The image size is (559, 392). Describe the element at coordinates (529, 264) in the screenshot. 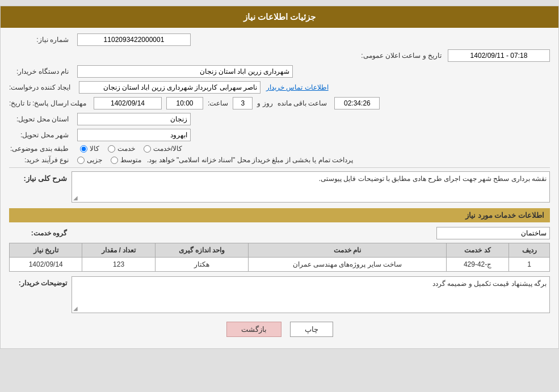

I see `cell-row: 1` at that location.